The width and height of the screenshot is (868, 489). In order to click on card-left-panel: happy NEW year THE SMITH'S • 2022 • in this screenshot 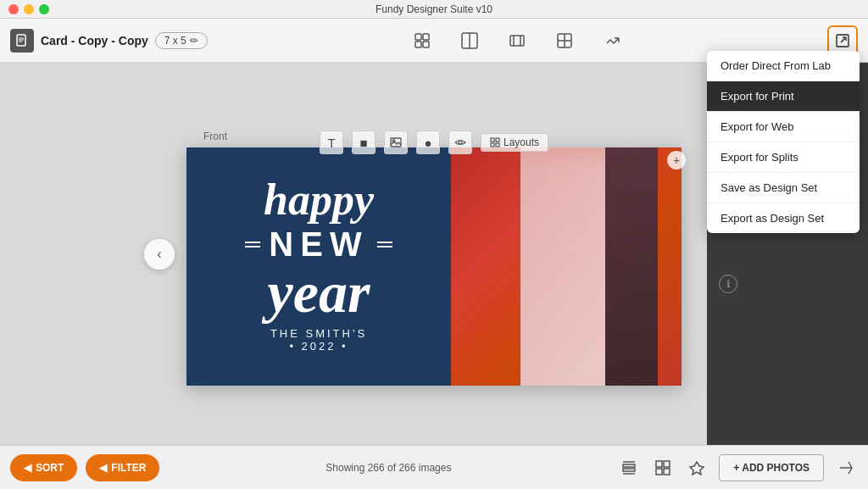, I will do `click(319, 266)`.